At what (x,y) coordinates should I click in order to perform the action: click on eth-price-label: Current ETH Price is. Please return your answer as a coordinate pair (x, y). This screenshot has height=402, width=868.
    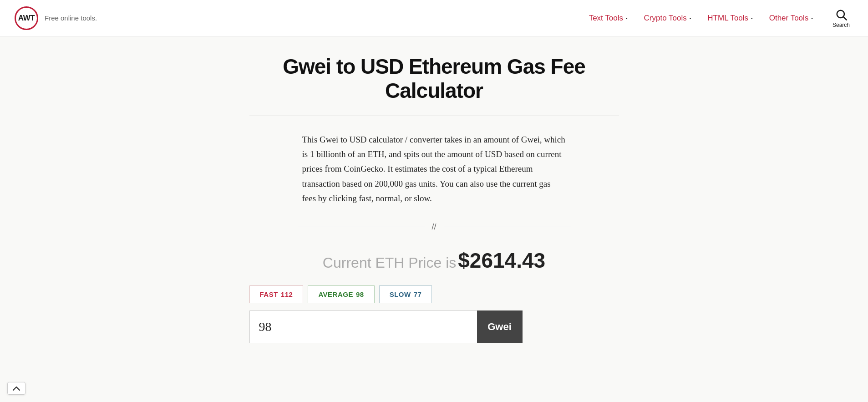
    Looking at the image, I should click on (390, 263).